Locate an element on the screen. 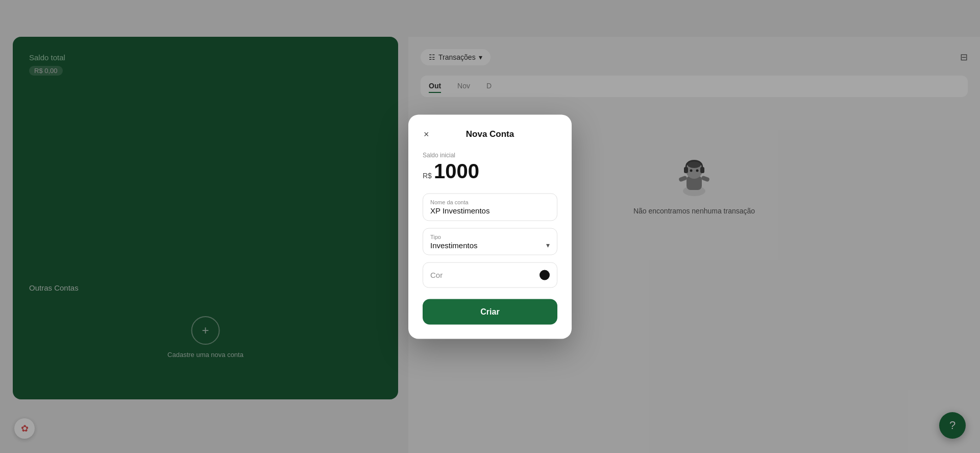 The height and width of the screenshot is (453, 980). cor-field: Cor is located at coordinates (490, 275).